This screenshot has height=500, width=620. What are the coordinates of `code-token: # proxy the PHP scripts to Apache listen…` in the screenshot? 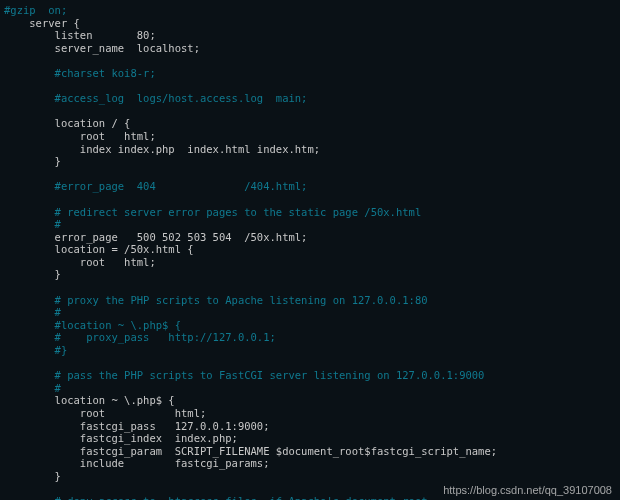 It's located at (242, 300).